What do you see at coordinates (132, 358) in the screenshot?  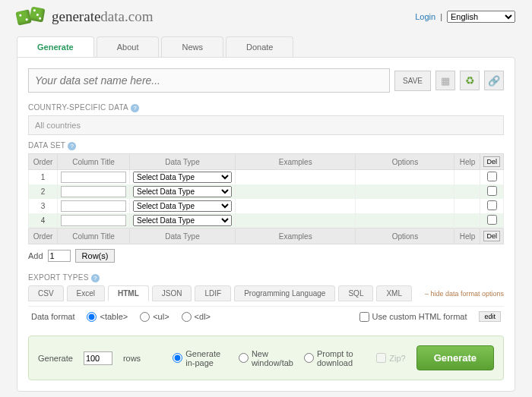 I see `rows-label: rows` at bounding box center [132, 358].